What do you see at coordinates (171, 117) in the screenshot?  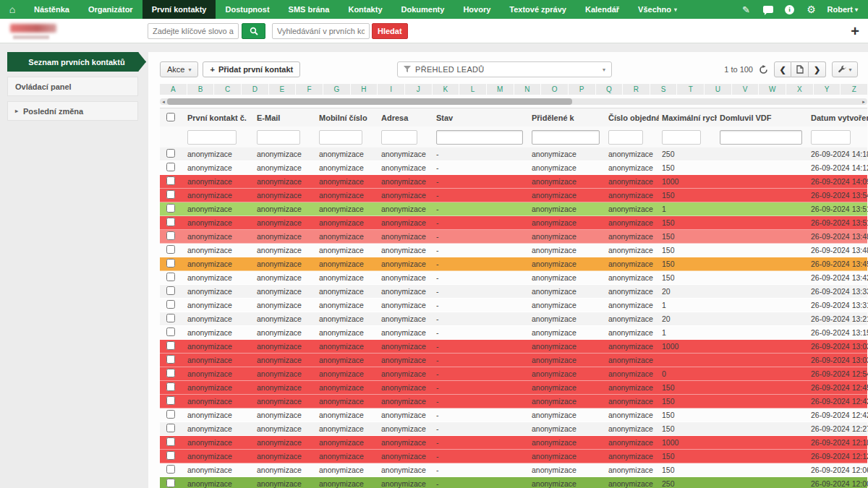 I see `select-all-checkbox` at bounding box center [171, 117].